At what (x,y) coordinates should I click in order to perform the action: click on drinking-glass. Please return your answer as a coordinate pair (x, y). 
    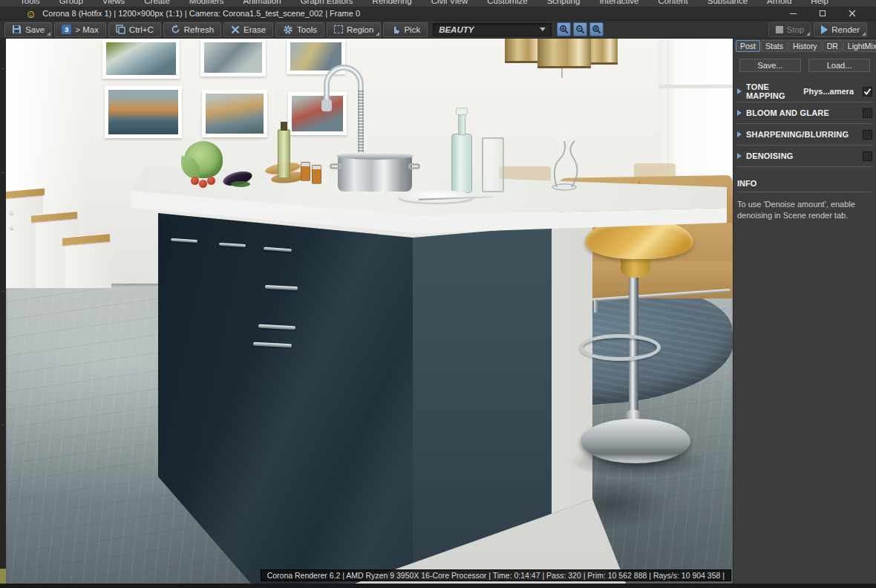
    Looking at the image, I should click on (493, 165).